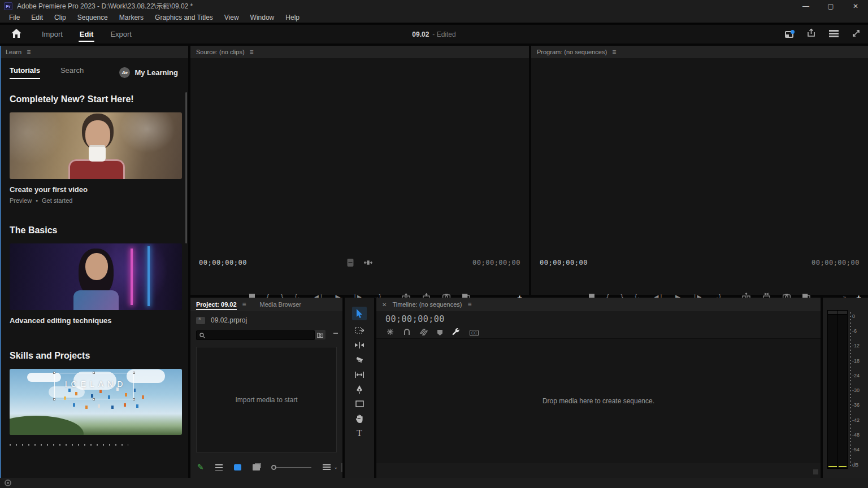  What do you see at coordinates (14, 52) in the screenshot?
I see `learn-panel-title: Learn` at bounding box center [14, 52].